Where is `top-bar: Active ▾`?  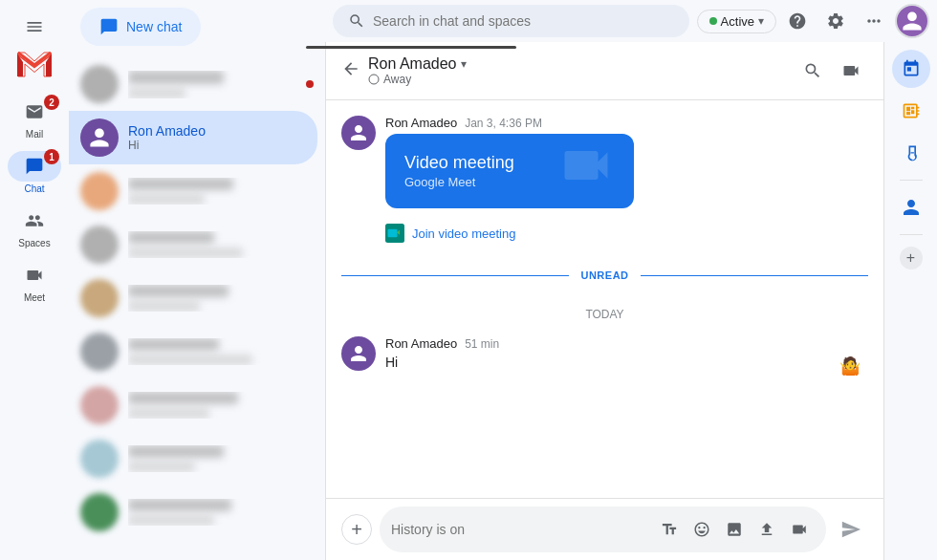 top-bar: Active ▾ is located at coordinates (631, 21).